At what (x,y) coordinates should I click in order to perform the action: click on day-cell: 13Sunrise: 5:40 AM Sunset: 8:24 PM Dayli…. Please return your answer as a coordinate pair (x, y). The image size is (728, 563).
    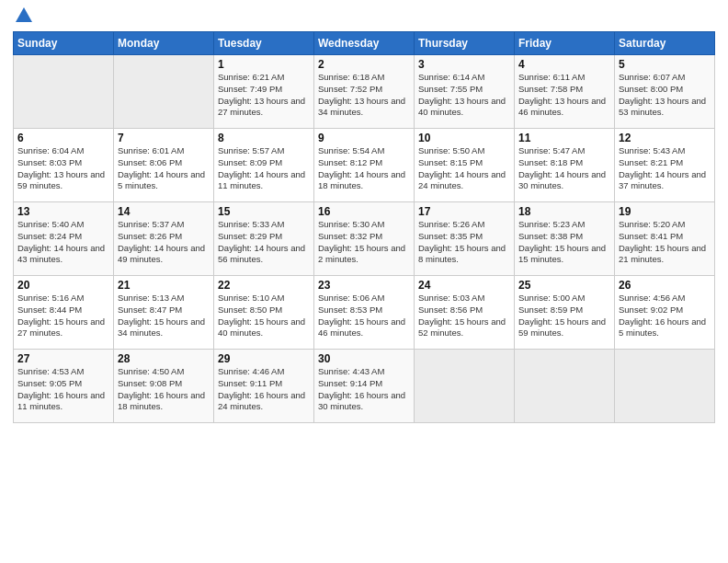
    Looking at the image, I should click on (64, 239).